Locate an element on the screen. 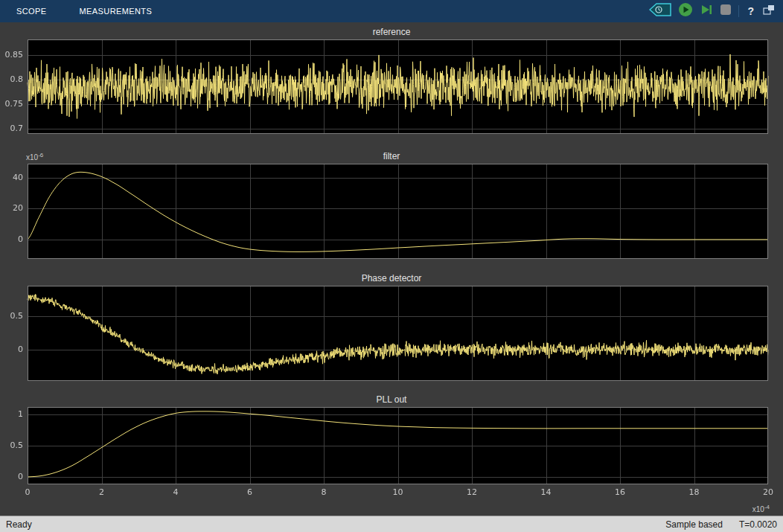 Image resolution: width=783 pixels, height=532 pixels. dock-icon is located at coordinates (769, 11).